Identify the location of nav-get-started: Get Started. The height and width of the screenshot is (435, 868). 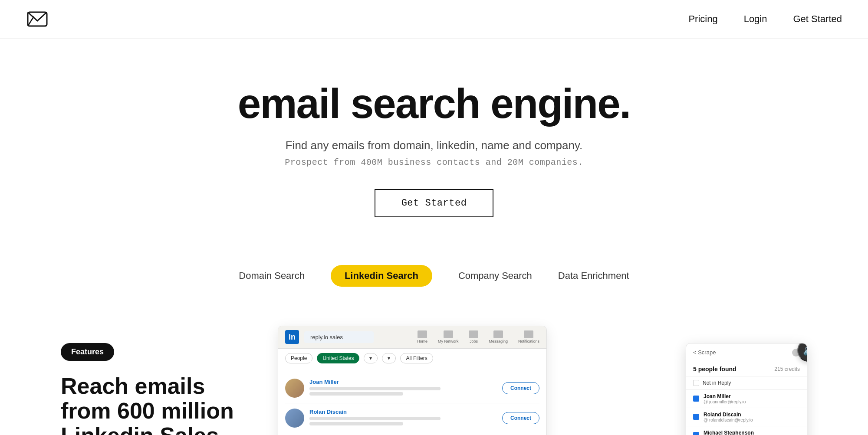
(818, 19).